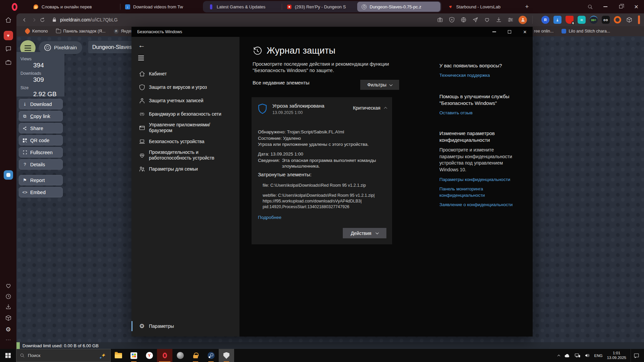 The width and height of the screenshot is (644, 362). I want to click on actions-button: Действия, so click(365, 233).